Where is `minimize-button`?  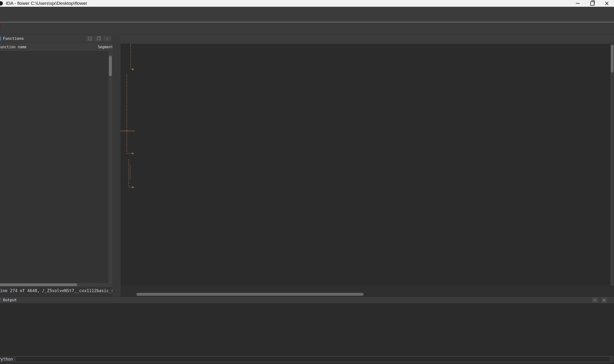
minimize-button is located at coordinates (578, 3).